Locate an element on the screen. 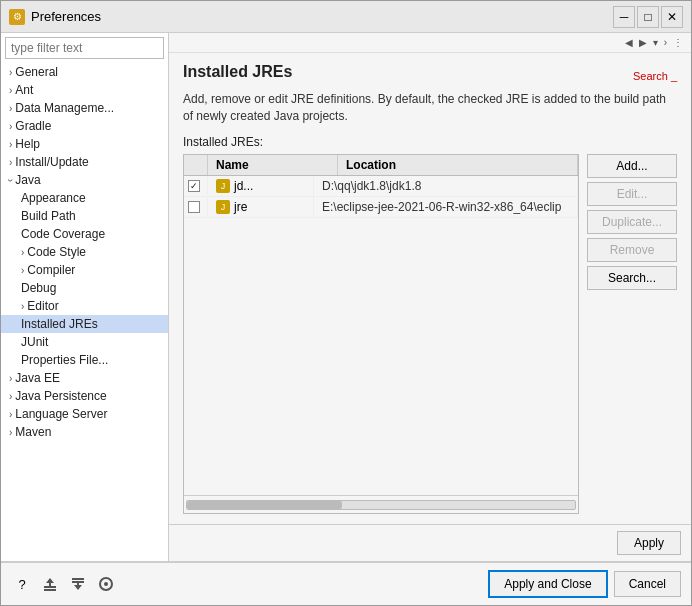  row-name-jre: J jre is located at coordinates (261, 207).